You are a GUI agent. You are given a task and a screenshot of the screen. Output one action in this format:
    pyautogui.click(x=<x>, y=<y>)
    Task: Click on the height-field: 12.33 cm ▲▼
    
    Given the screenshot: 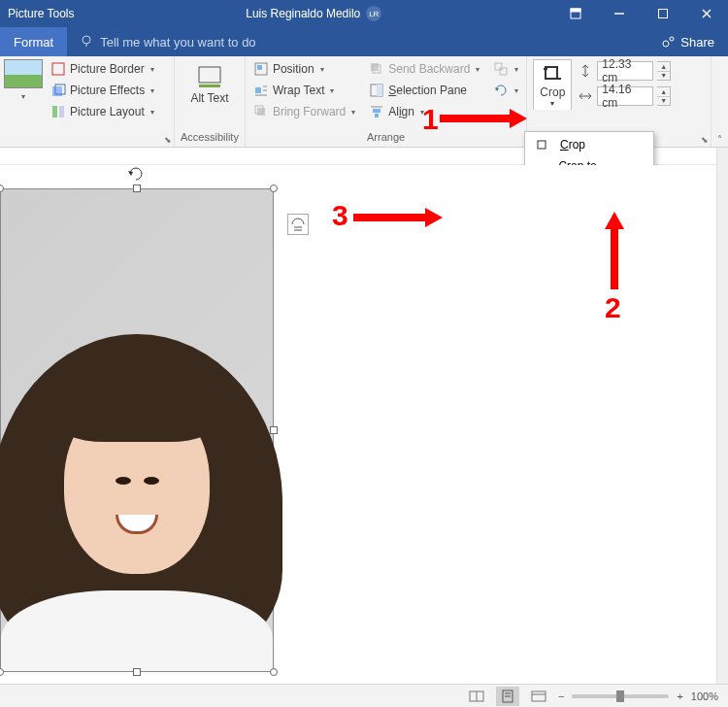 What is the action you would take?
    pyautogui.click(x=624, y=71)
    